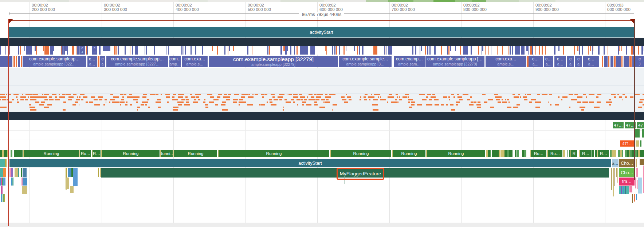 Image resolution: width=644 pixels, height=227 pixels. What do you see at coordinates (640, 61) in the screenshot?
I see `process-slice: cJ` at bounding box center [640, 61].